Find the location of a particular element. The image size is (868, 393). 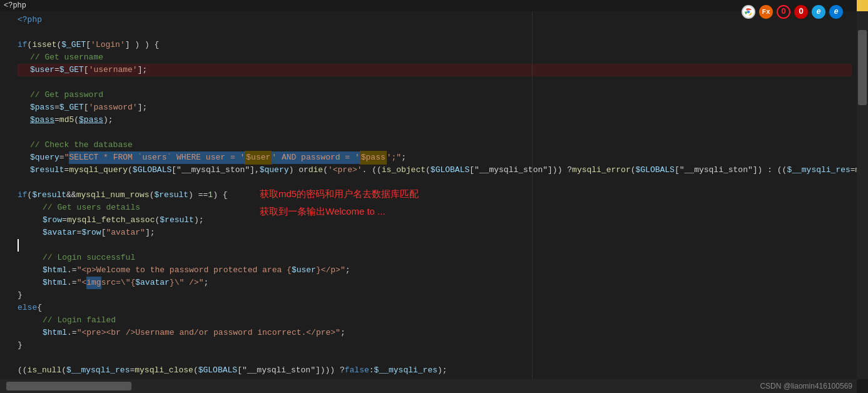

csdn-label: CSDN @liaomin416100569 is located at coordinates (806, 386).